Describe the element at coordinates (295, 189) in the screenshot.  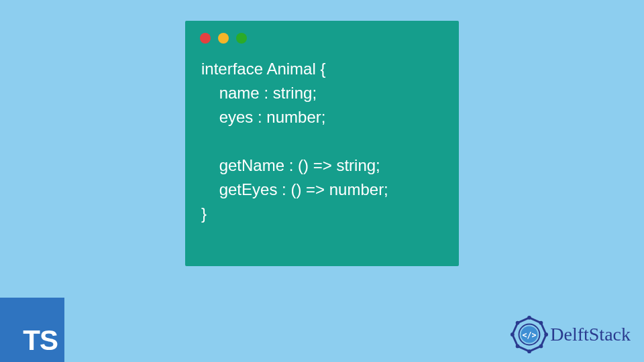
I see `code-line: getEyes : () => number;` at that location.